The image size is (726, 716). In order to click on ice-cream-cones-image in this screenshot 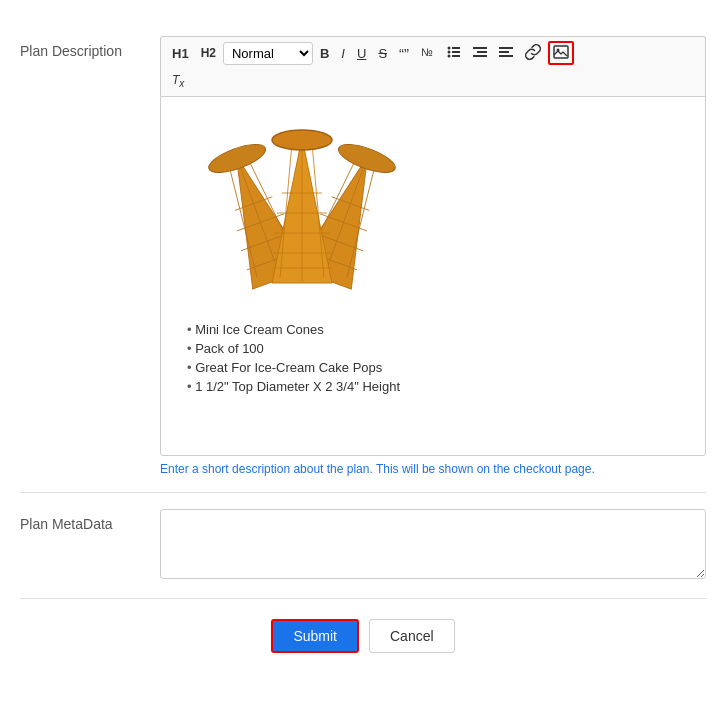, I will do `click(297, 206)`.